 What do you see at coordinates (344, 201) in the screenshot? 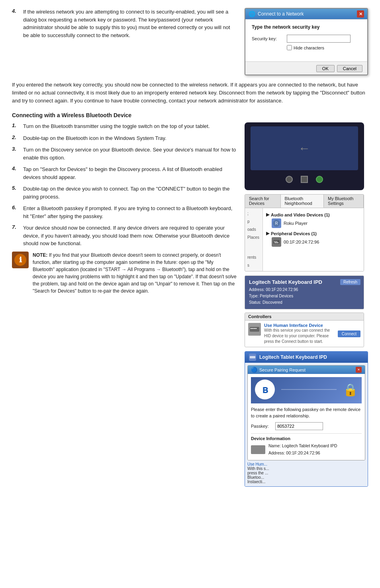
I see `bt-tab-settings: My Bluetooth Settings` at bounding box center [344, 201].